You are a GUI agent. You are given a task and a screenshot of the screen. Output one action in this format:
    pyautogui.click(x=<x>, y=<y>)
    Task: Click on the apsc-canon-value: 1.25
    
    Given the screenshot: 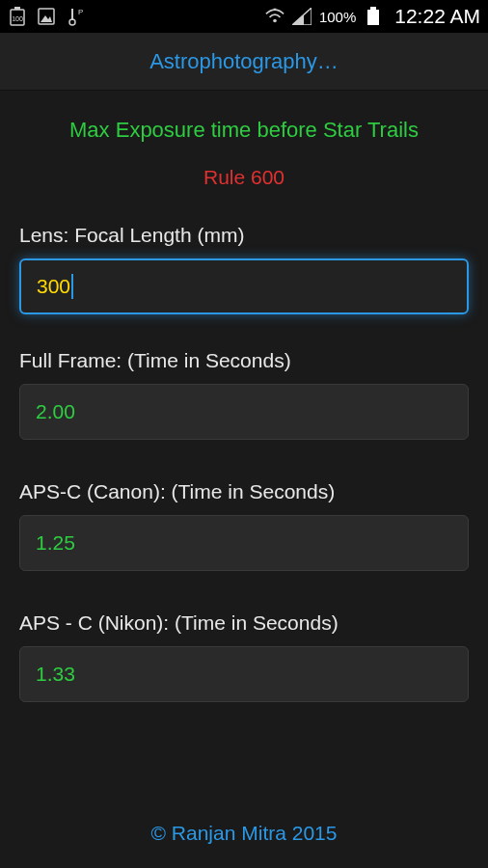 What is the action you would take?
    pyautogui.click(x=56, y=543)
    